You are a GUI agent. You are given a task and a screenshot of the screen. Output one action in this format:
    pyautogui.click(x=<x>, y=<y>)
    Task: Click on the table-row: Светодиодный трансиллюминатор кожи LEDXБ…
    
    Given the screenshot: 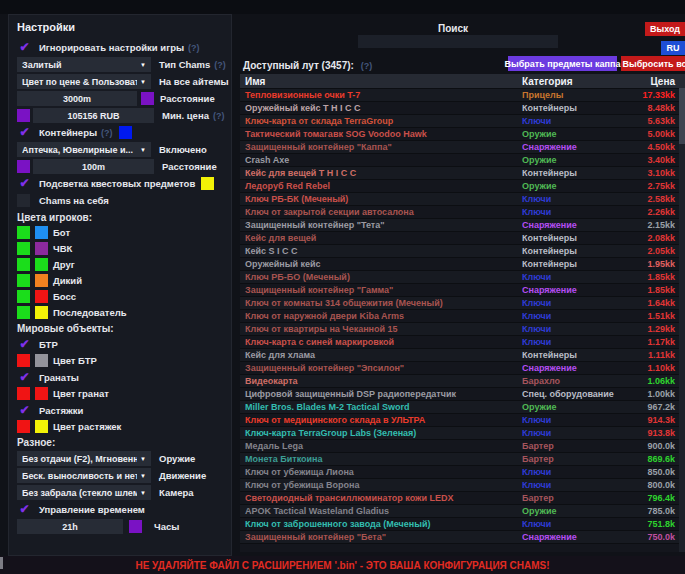 What is the action you would take?
    pyautogui.click(x=462, y=498)
    